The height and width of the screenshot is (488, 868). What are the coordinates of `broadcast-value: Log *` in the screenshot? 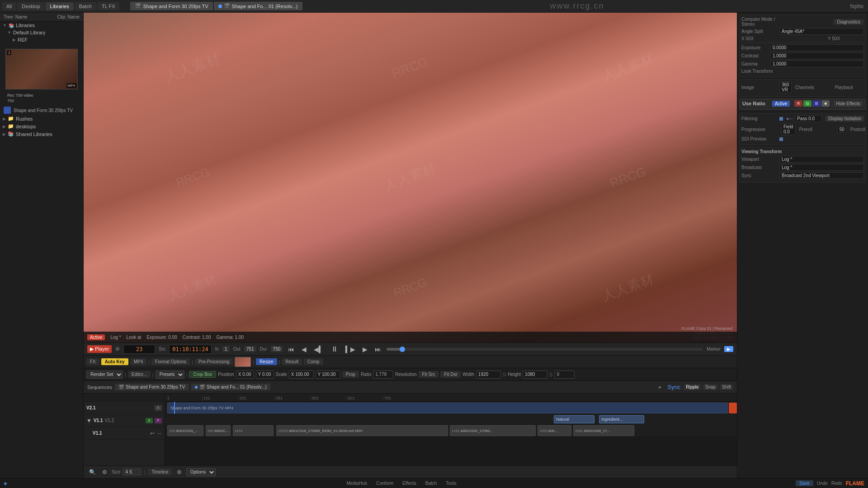 It's located at (822, 167).